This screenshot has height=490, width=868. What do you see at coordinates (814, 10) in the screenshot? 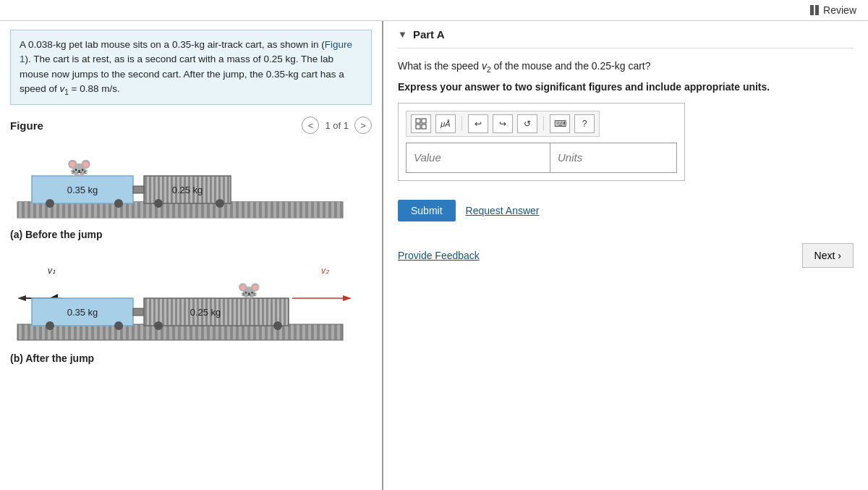
I see `review-icon` at bounding box center [814, 10].